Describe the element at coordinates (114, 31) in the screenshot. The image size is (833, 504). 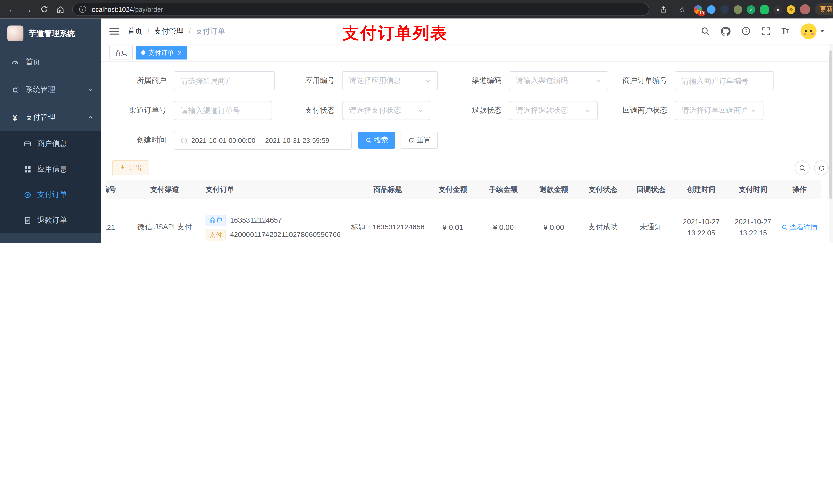
I see `sidebar-toggle-icon` at that location.